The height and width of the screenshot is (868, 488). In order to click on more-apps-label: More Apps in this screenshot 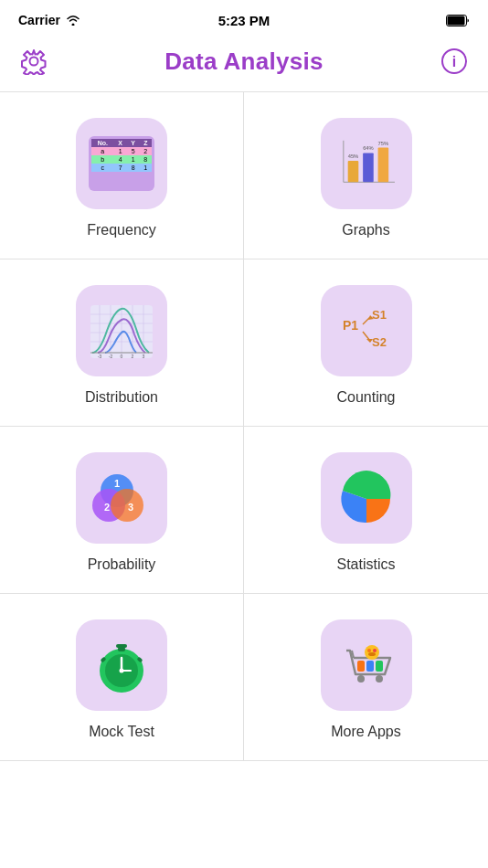, I will do `click(366, 732)`.